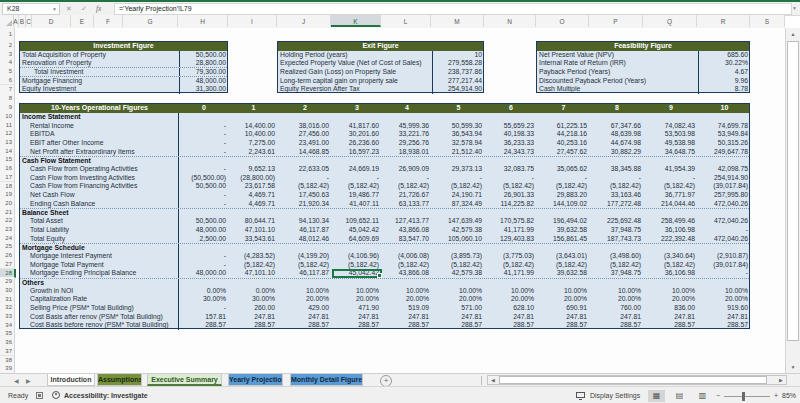 The image size is (800, 403). What do you see at coordinates (203, 21) in the screenshot?
I see `column-header-H: H` at bounding box center [203, 21].